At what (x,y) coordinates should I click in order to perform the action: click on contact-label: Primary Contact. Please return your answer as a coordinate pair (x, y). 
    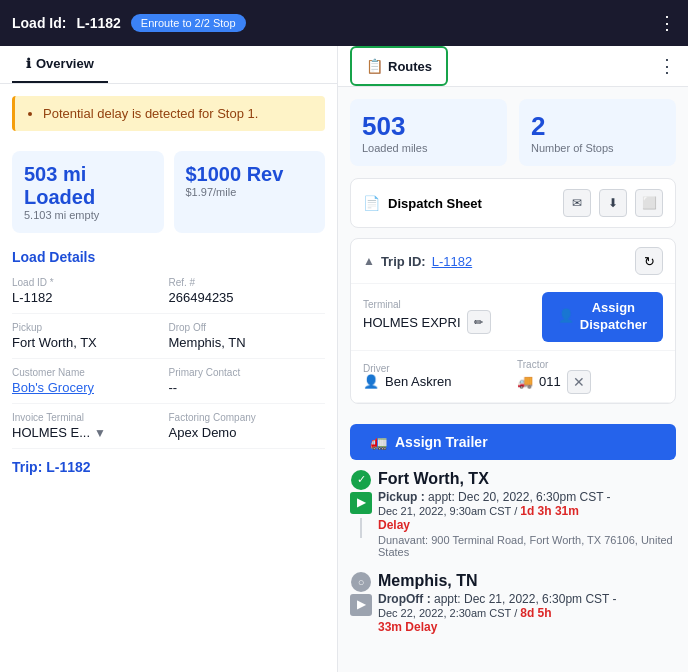
    Looking at the image, I should click on (248, 372).